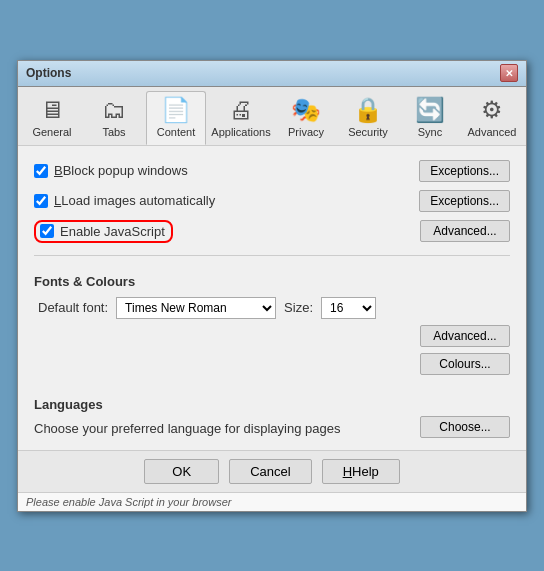 The height and width of the screenshot is (571, 544). Describe the element at coordinates (272, 336) in the screenshot. I see `fonts-advanced-row: Advanced...` at that location.